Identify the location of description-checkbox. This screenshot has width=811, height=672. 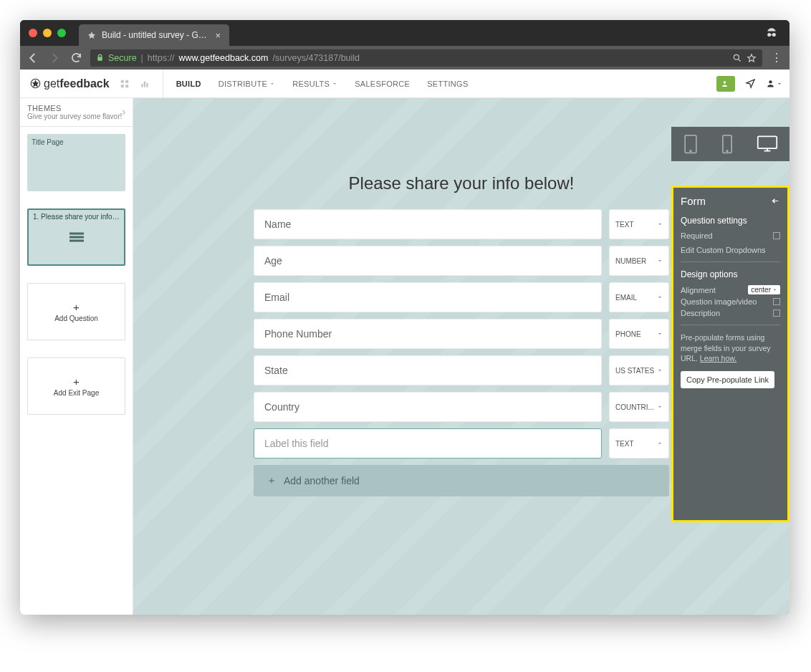
(777, 313).